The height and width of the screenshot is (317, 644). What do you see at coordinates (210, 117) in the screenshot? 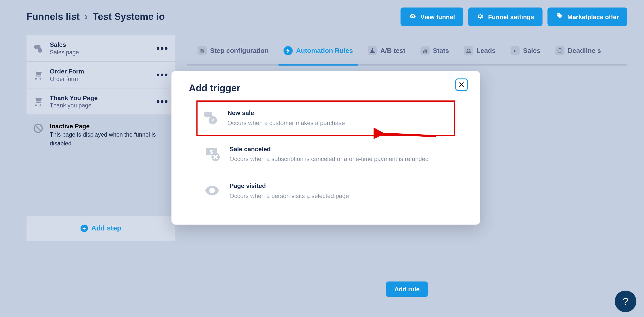
I see `coins-icon: $` at bounding box center [210, 117].